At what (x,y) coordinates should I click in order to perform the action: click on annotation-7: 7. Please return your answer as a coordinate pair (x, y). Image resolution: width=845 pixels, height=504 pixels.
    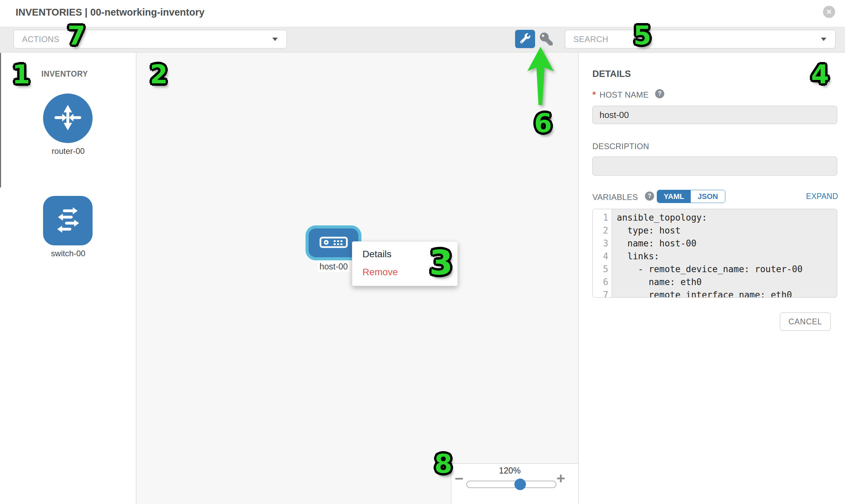
    Looking at the image, I should click on (76, 36).